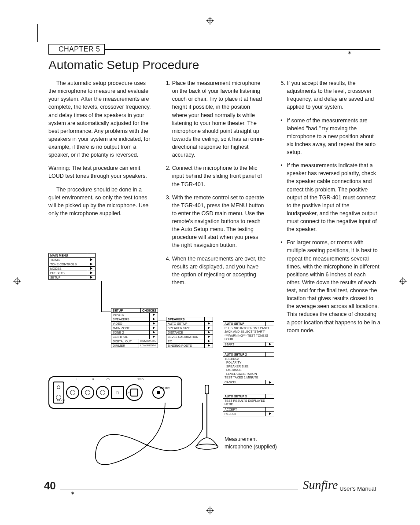 This screenshot has width=420, height=525. Describe the element at coordinates (135, 328) in the screenshot. I see `osd-setup-menu: SETUPCHOICES INPUTS SPEAKERS VIDEO MAIN …` at that location.